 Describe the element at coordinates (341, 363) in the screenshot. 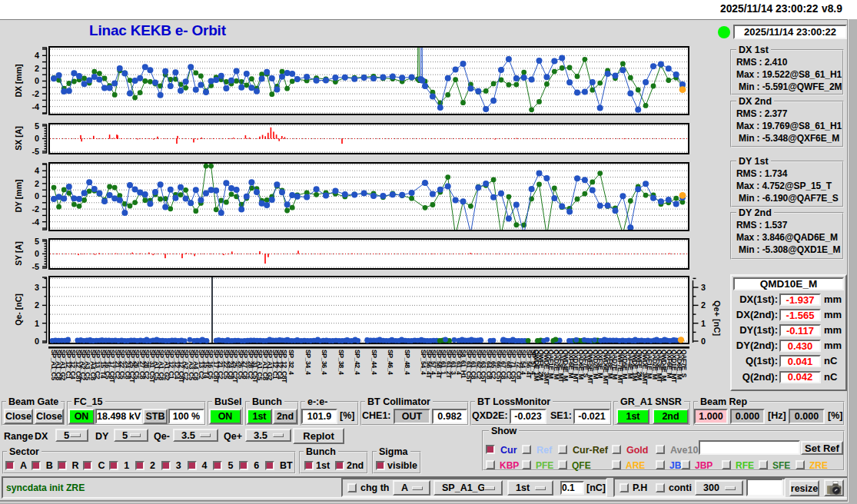

I see `svg-text: SP_38_4` at that location.